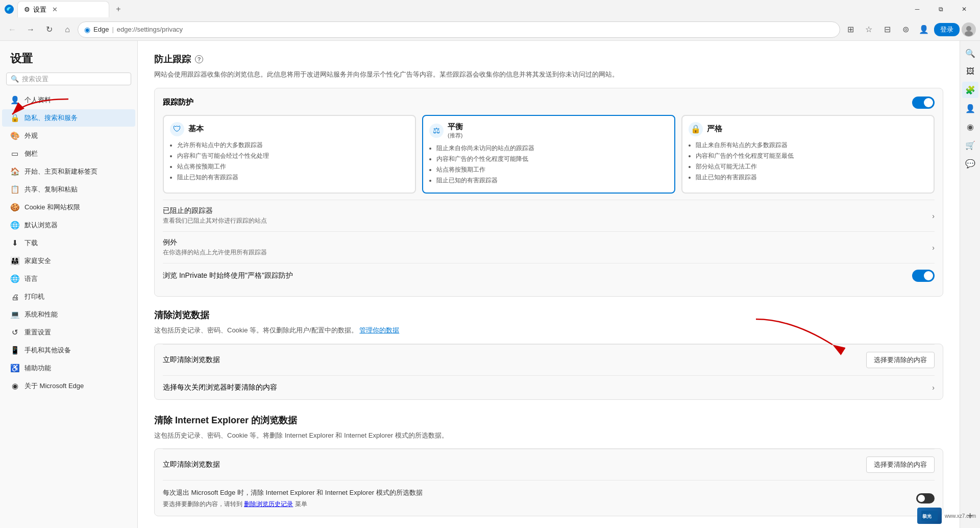 The height and width of the screenshot is (528, 980). Describe the element at coordinates (15, 172) in the screenshot. I see `newtab-icon: 🏠` at that location.